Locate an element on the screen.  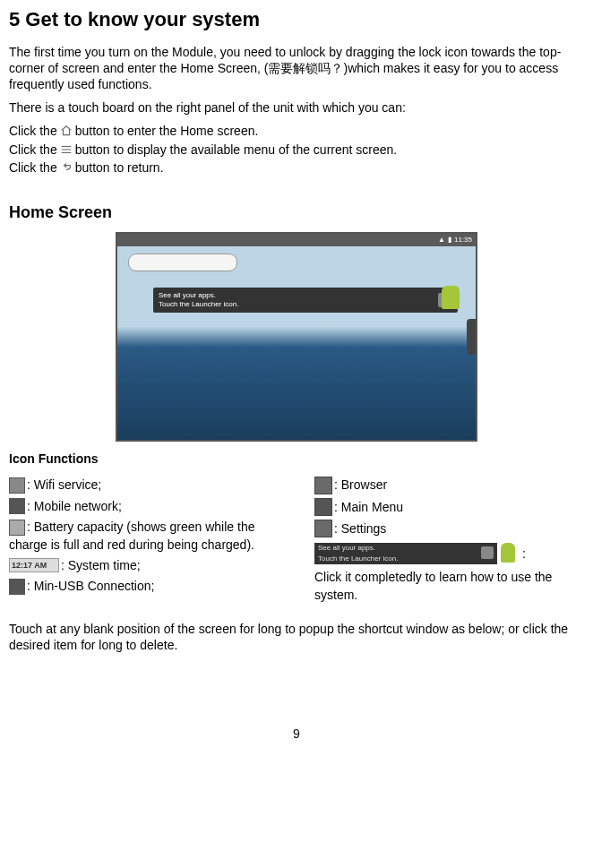
android-robot-icon is located at coordinates (451, 297).